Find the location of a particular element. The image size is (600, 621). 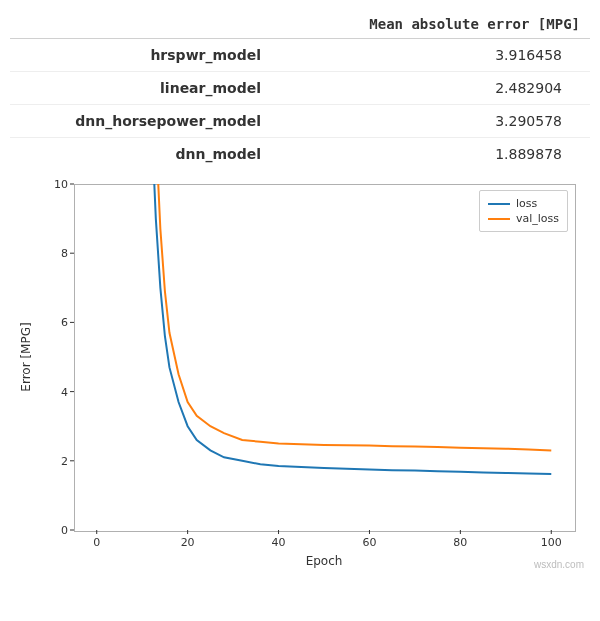

row-value: 3.290578 is located at coordinates (430, 122).